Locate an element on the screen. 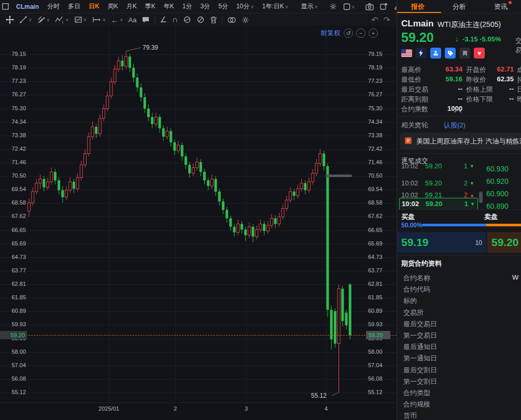 The width and height of the screenshot is (521, 420). last-price: 59.20 is located at coordinates (418, 37).